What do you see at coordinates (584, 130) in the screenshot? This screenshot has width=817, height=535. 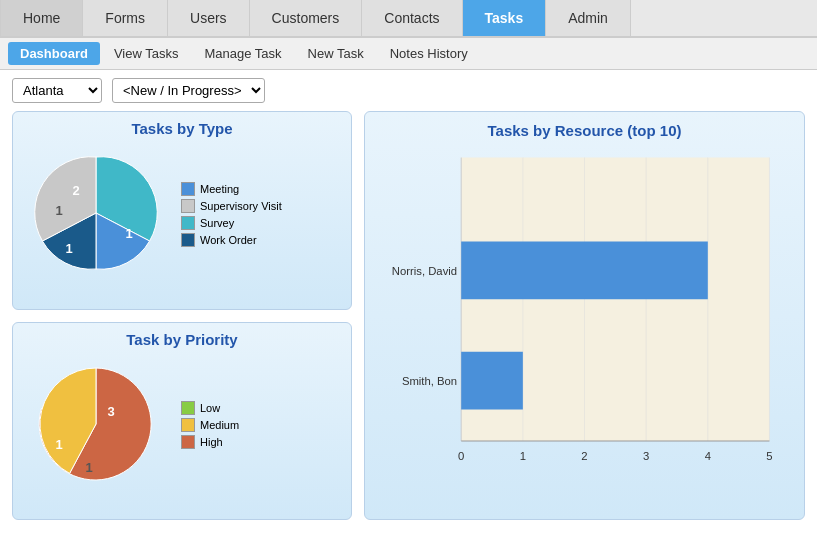 I see `tasks-by-resource-title: Tasks by Resource (top 10)` at bounding box center [584, 130].